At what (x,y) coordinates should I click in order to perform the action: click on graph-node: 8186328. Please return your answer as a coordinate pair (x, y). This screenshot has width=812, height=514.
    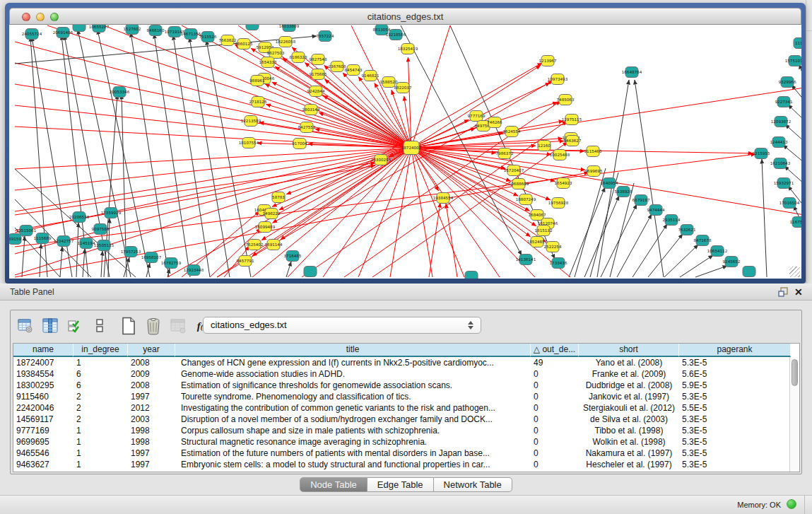
    Looking at the image, I should click on (298, 58).